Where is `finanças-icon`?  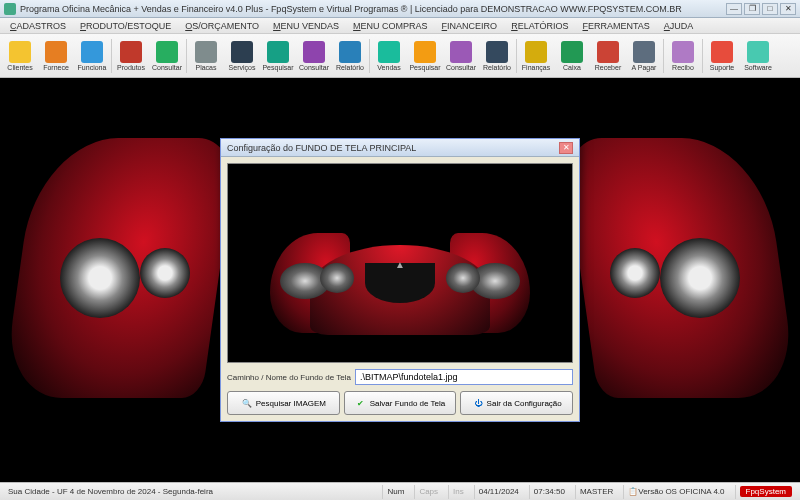 finanças-icon is located at coordinates (536, 52).